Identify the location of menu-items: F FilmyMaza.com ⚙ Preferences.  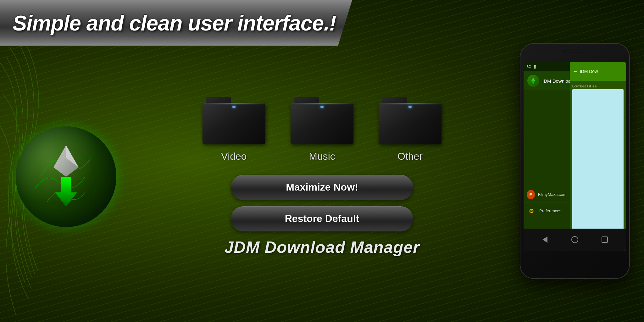
(547, 203).